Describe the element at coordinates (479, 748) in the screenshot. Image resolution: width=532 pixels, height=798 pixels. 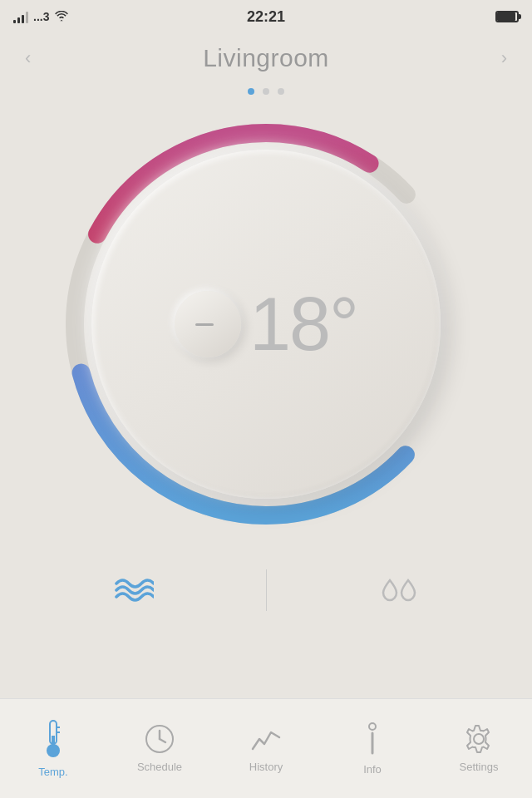
I see `nav-item-settings: Settings` at that location.